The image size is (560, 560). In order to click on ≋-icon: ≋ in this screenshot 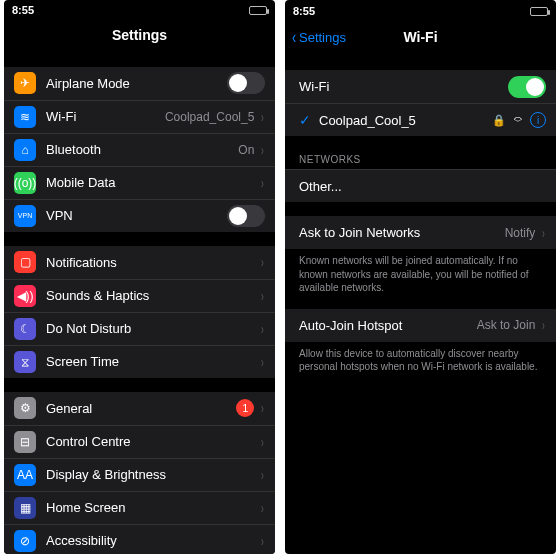, I will do `click(25, 117)`.